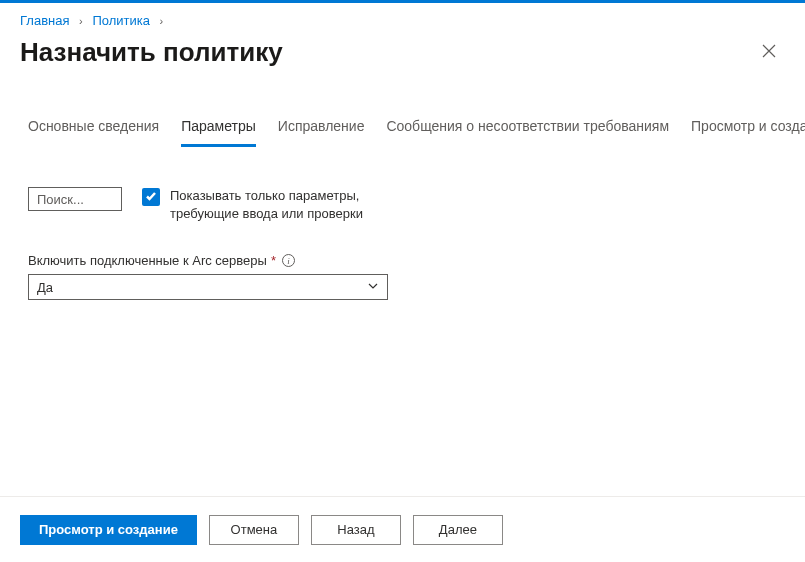  Describe the element at coordinates (402, 130) in the screenshot. I see `tabs: Основные сведения Параметры Исправление …` at that location.